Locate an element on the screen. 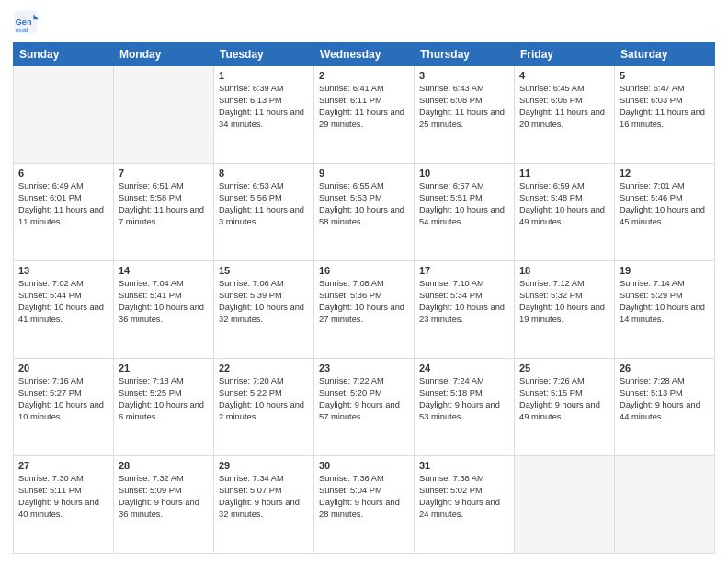 The image size is (728, 563). day-number: 31 is located at coordinates (464, 465).